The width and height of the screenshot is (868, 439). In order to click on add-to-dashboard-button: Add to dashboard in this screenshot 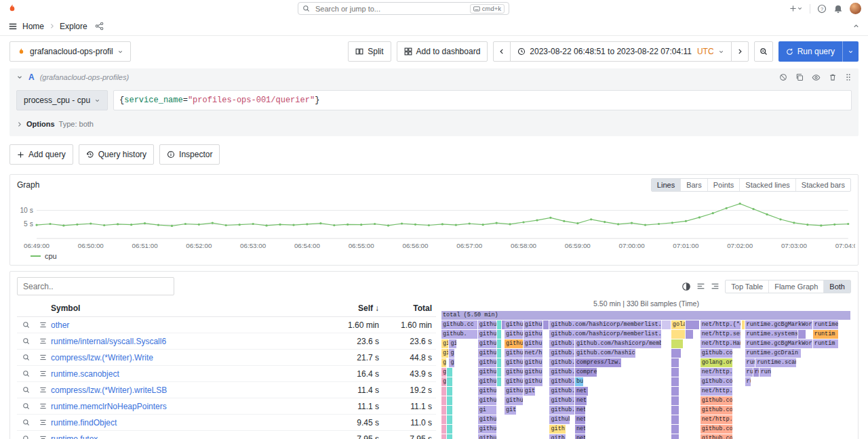, I will do `click(442, 51)`.